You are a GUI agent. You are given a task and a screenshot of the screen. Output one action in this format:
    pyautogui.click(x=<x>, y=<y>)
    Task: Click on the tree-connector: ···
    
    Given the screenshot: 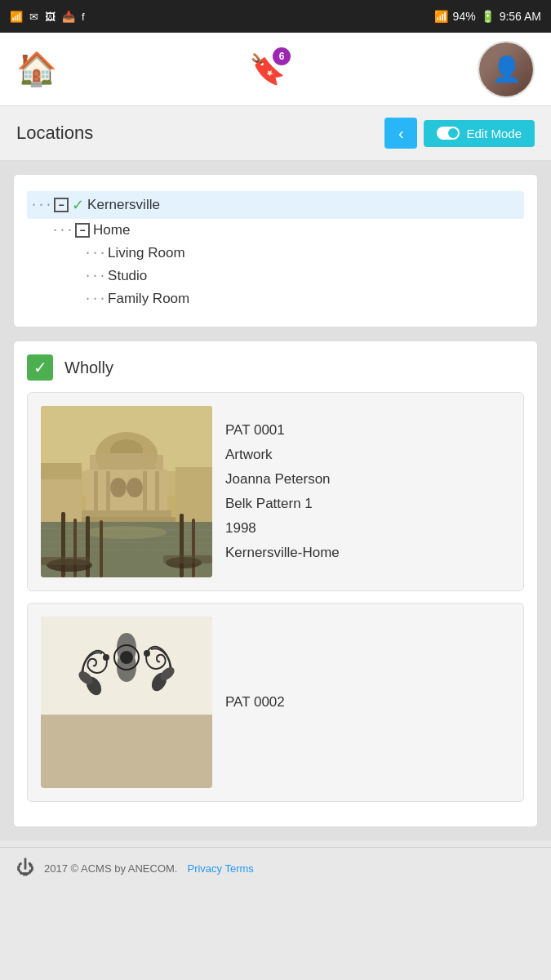 What is the action you would take?
    pyautogui.click(x=41, y=205)
    